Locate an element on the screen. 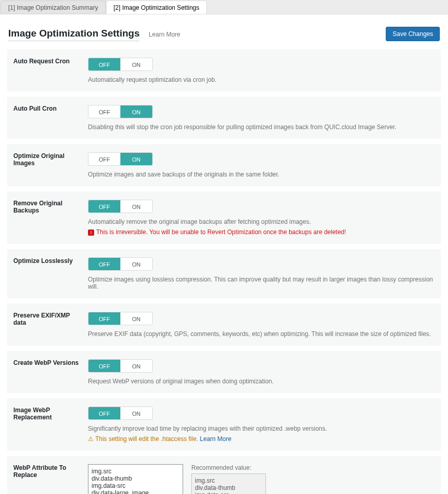 This screenshot has width=448, height=494. warn-remove-backups: !This is irreversible. You will be unabl… is located at coordinates (261, 232).